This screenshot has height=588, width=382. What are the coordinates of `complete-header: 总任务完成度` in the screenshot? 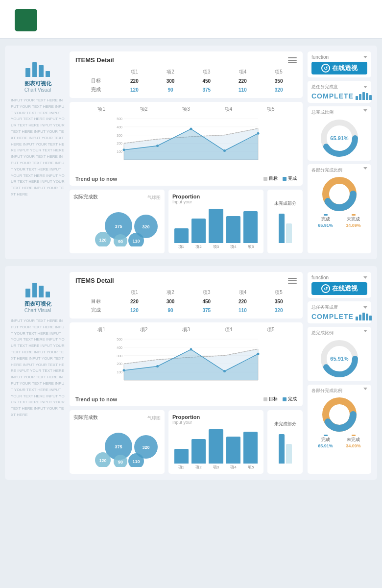 It's located at (339, 87).